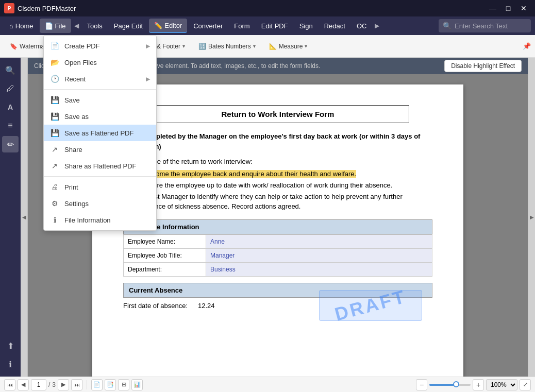 The image size is (535, 392). Describe the element at coordinates (320, 255) in the screenshot. I see `employee-jobtitle-value: Manager` at that location.